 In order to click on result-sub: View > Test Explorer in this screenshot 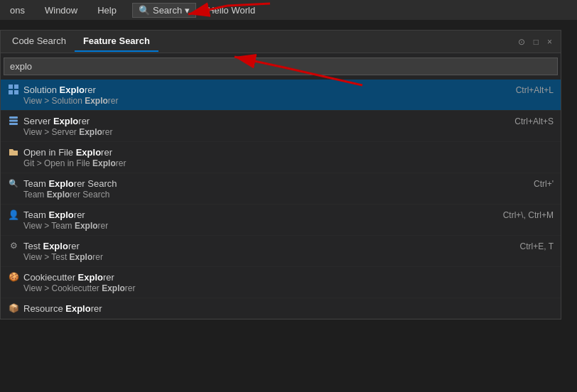, I will do `click(264, 257)`.